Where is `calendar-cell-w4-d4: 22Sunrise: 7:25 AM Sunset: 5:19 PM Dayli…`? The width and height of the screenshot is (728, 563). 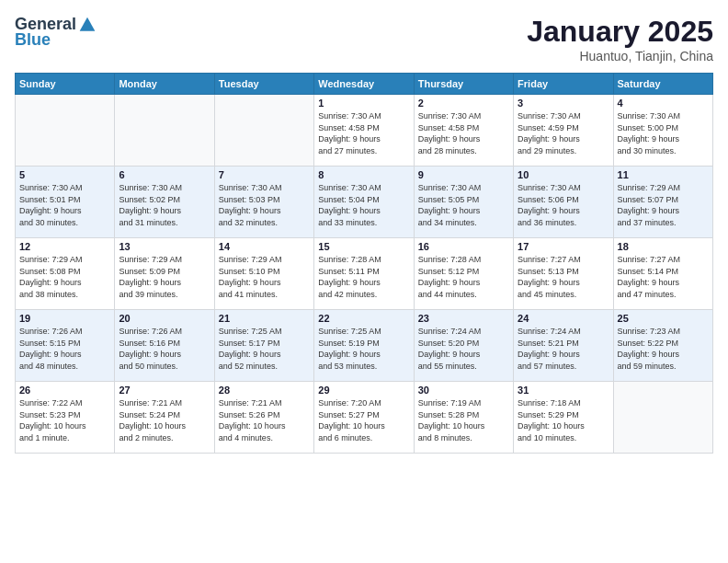 calendar-cell-w4-d4: 22Sunrise: 7:25 AM Sunset: 5:19 PM Dayli… is located at coordinates (364, 346).